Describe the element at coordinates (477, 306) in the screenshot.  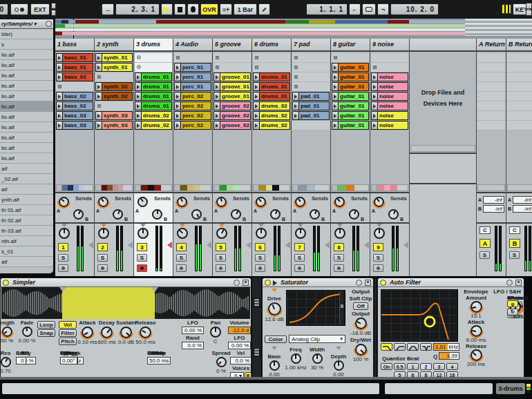
I see `env-amount-knob` at that location.